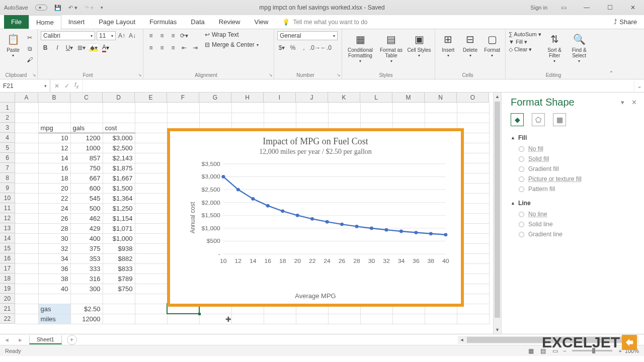  What do you see at coordinates (282, 48) in the screenshot?
I see `accounting-format-icon: $▾` at bounding box center [282, 48].